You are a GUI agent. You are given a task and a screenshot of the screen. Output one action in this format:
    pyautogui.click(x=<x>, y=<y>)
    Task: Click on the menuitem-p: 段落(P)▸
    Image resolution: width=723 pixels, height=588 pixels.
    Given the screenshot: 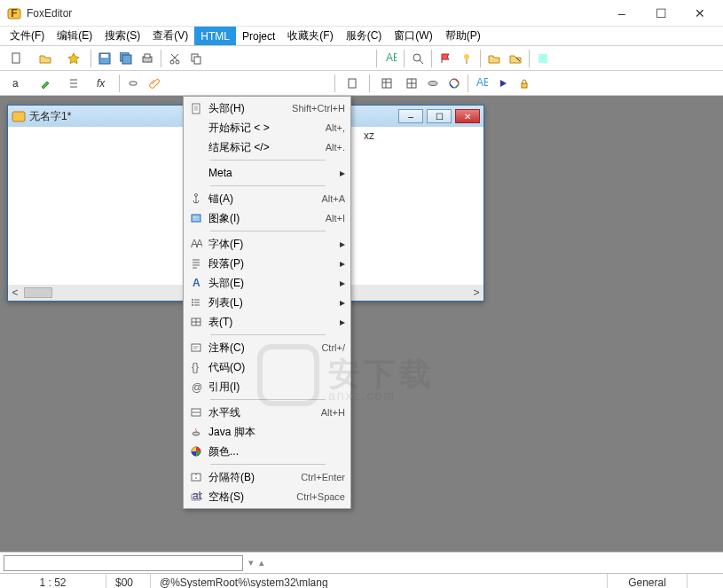 What is the action you would take?
    pyautogui.click(x=267, y=263)
    